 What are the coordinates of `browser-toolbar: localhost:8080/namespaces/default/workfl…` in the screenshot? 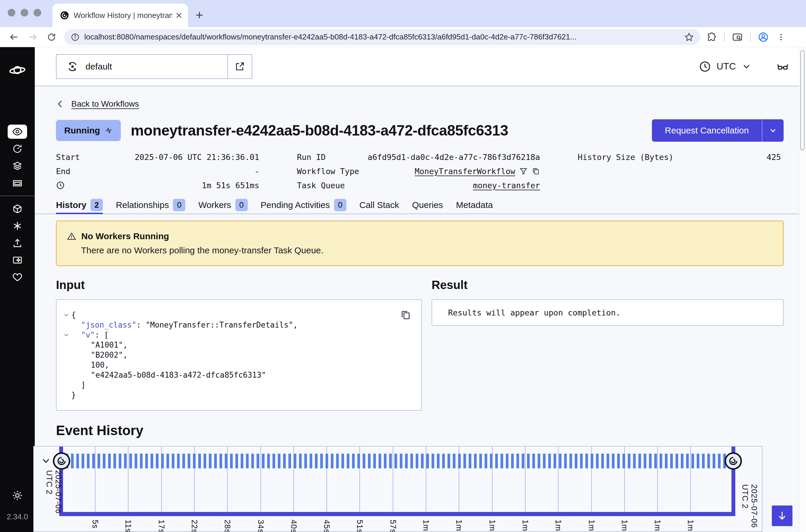 It's located at (403, 37).